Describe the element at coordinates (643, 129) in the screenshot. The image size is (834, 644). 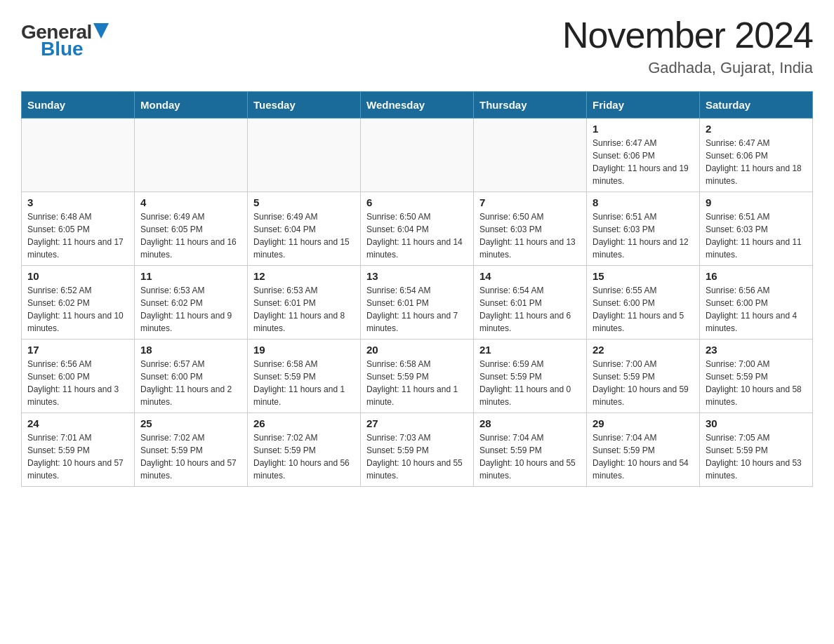
I see `day-number: 1` at that location.